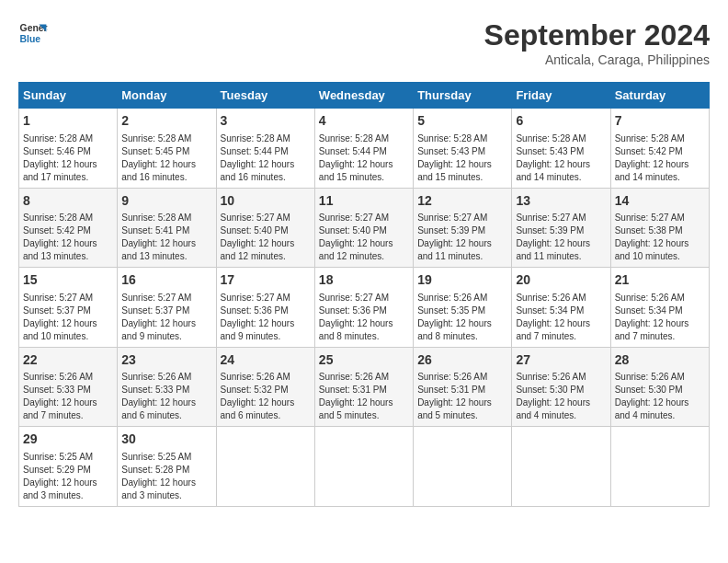 The image size is (728, 563). I want to click on day-info: Sunrise: 5:28 AMSunset: 5:41 PMDaylight:…, so click(166, 237).